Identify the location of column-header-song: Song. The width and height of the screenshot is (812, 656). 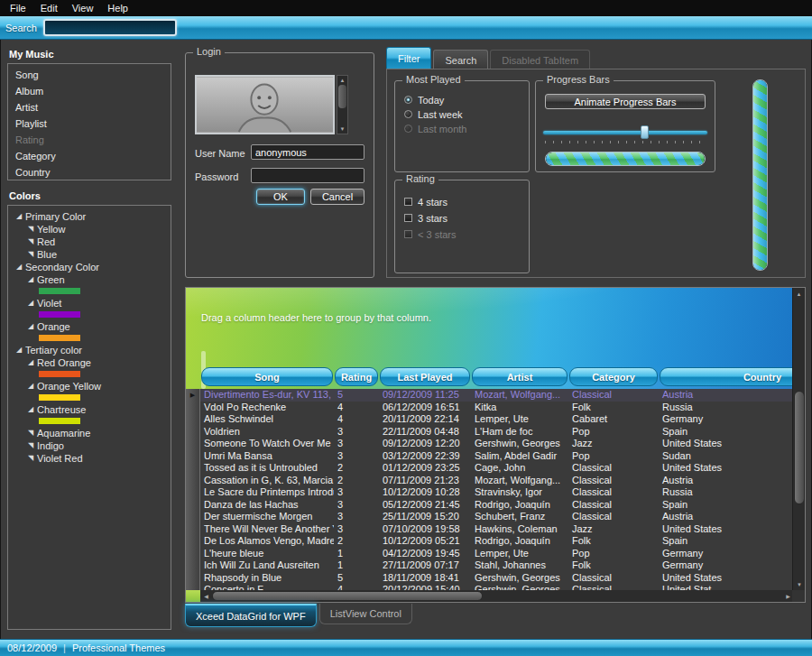
(267, 377).